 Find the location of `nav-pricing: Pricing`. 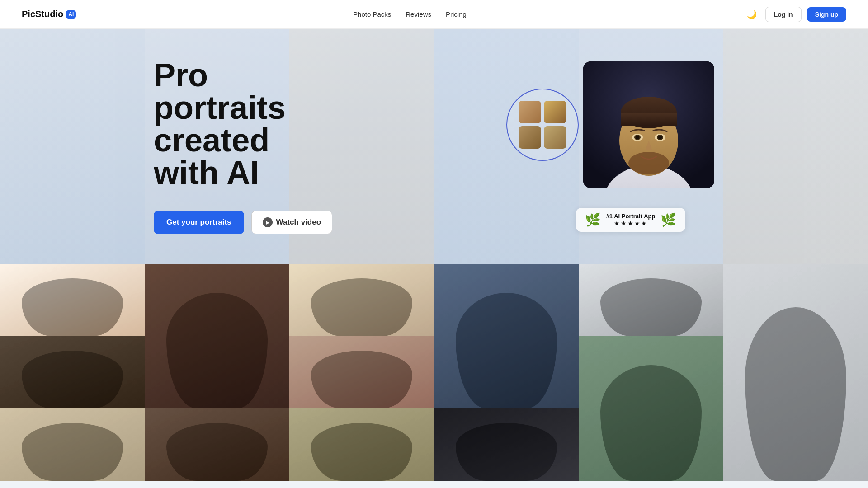

nav-pricing: Pricing is located at coordinates (456, 14).